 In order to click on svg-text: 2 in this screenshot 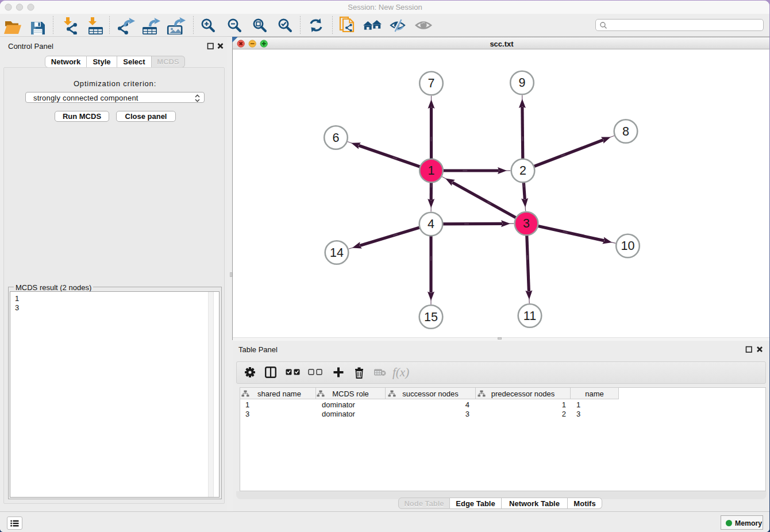, I will do `click(523, 171)`.